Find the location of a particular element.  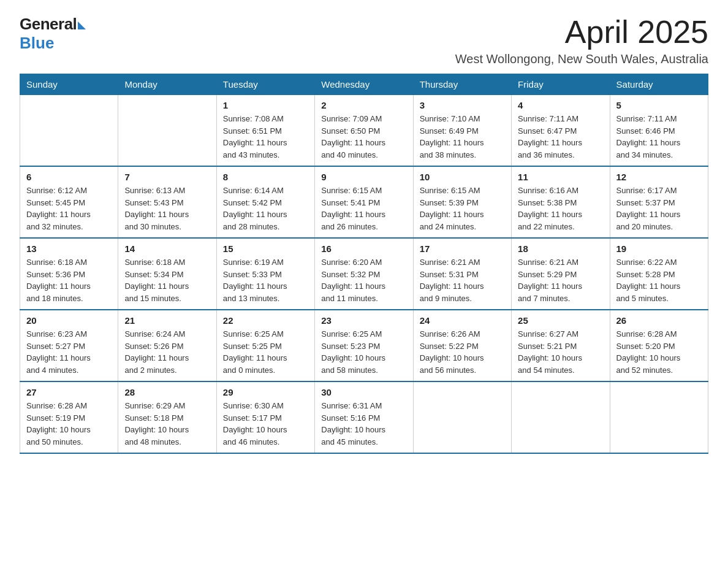

day-info: Sunrise: 6:17 AM Sunset: 5:37 PM Dayligh… is located at coordinates (659, 209).